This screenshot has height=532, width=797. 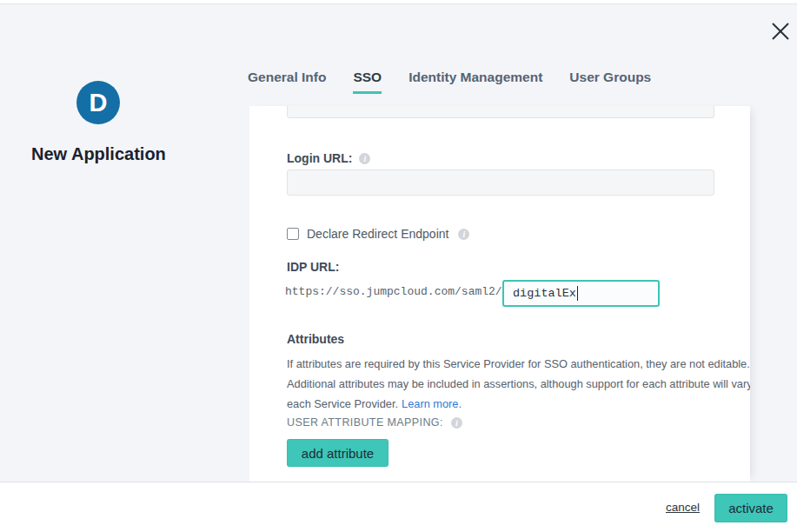 I want to click on tab-identity-management: Identity Management, so click(x=475, y=82).